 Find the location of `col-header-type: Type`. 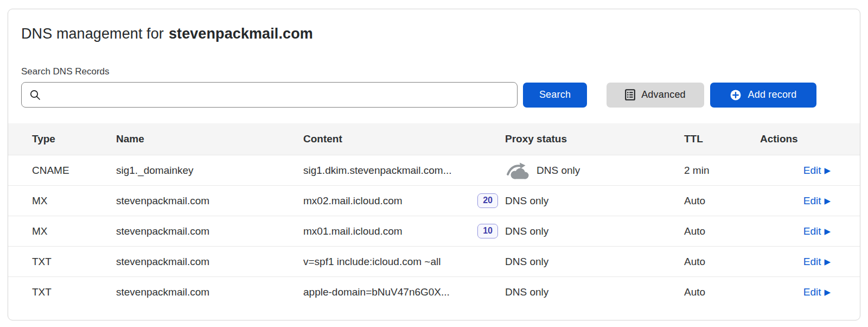

col-header-type: Type is located at coordinates (62, 139).